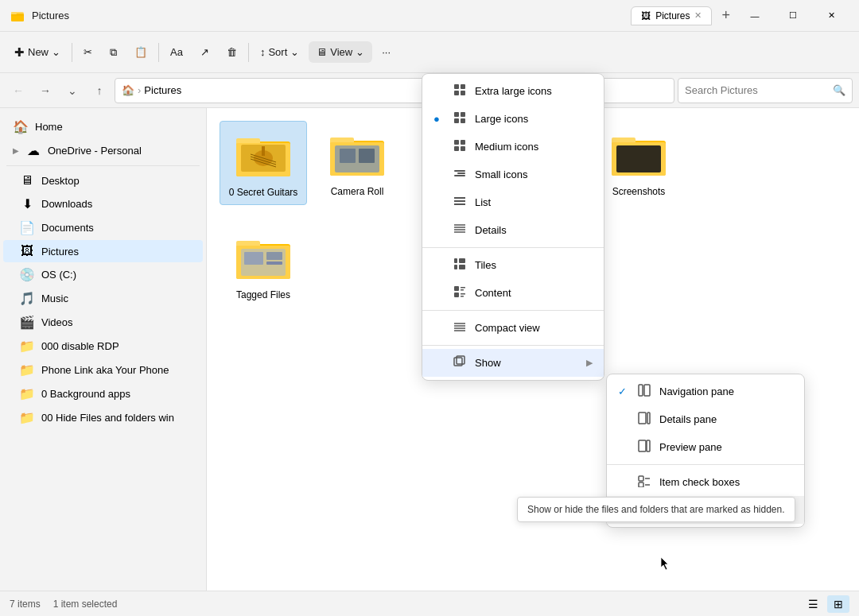 The height and width of the screenshot is (616, 859). Describe the element at coordinates (18, 91) in the screenshot. I see `back-button: ←` at that location.